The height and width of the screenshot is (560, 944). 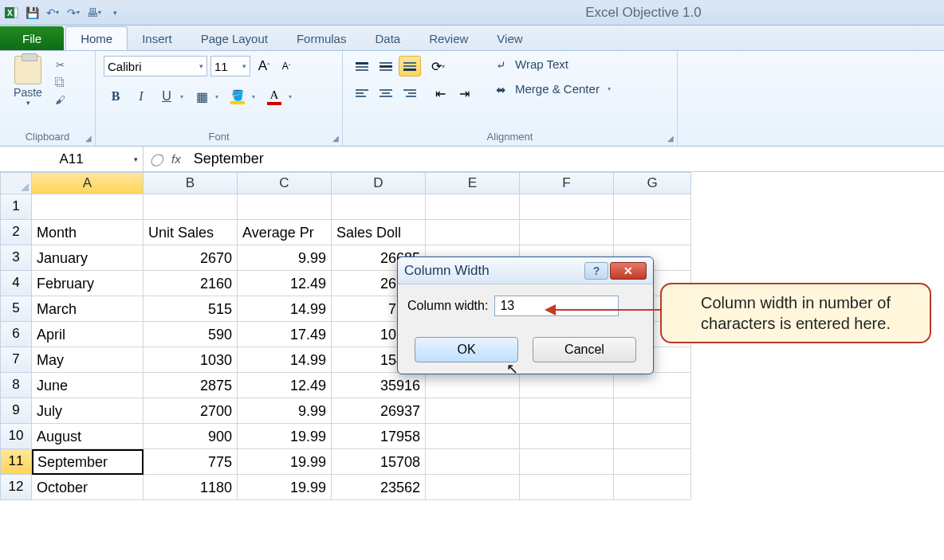 What do you see at coordinates (671, 139) in the screenshot?
I see `alignment-launcher-icon: ◢` at bounding box center [671, 139].